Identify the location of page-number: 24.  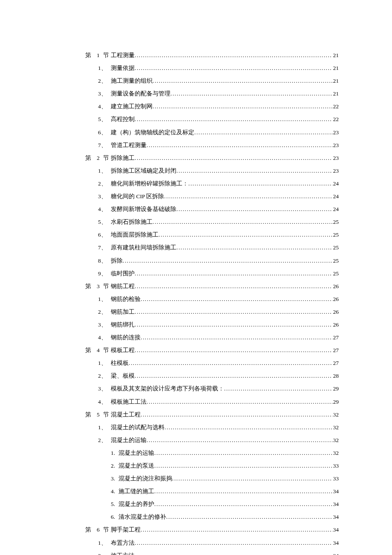
(336, 209).